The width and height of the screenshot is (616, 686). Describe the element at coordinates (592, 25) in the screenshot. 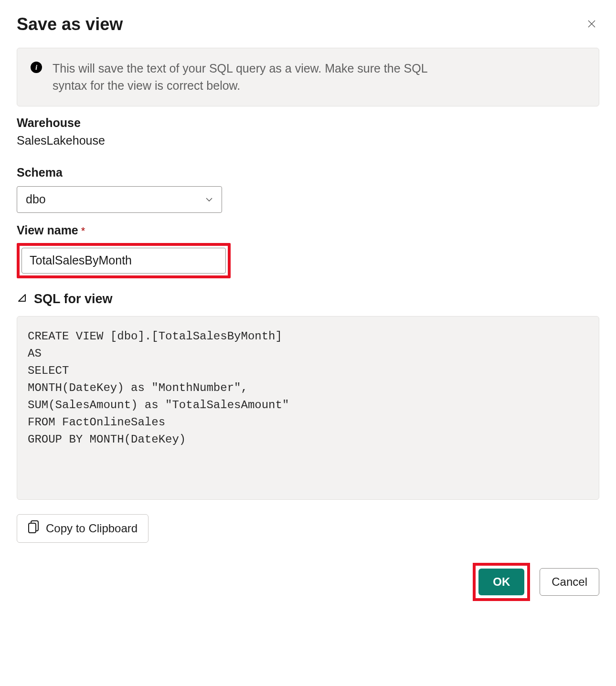

I see `close-icon` at that location.